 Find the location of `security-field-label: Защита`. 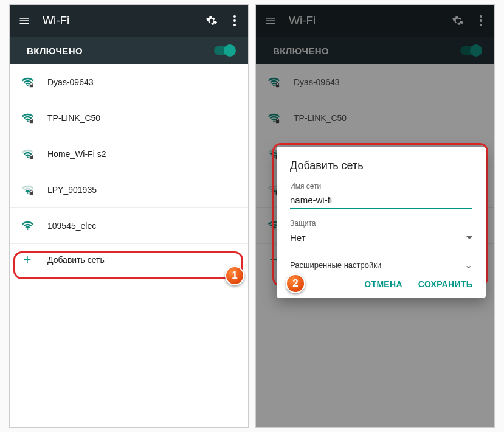

security-field-label: Защита is located at coordinates (381, 223).